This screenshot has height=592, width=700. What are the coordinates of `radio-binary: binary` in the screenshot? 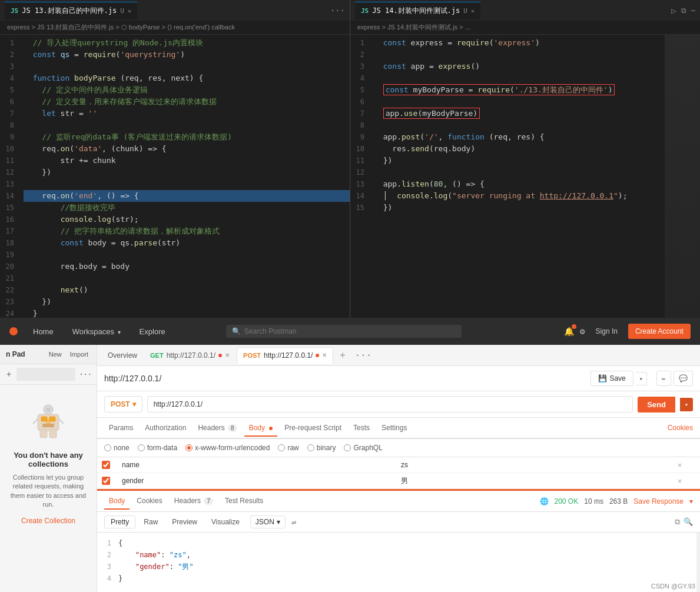 It's located at (321, 448).